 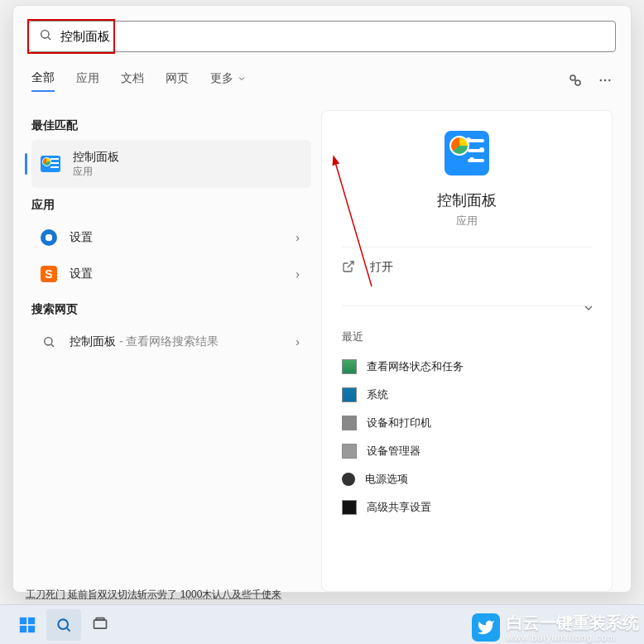 What do you see at coordinates (467, 153) in the screenshot?
I see `control-panel-large-icon` at bounding box center [467, 153].